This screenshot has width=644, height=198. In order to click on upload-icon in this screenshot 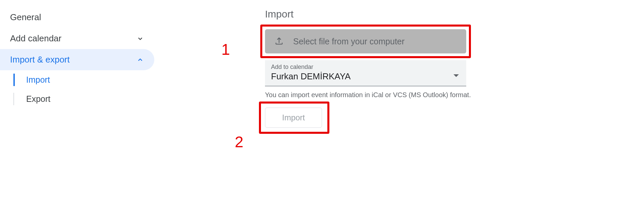, I will do `click(279, 42)`.